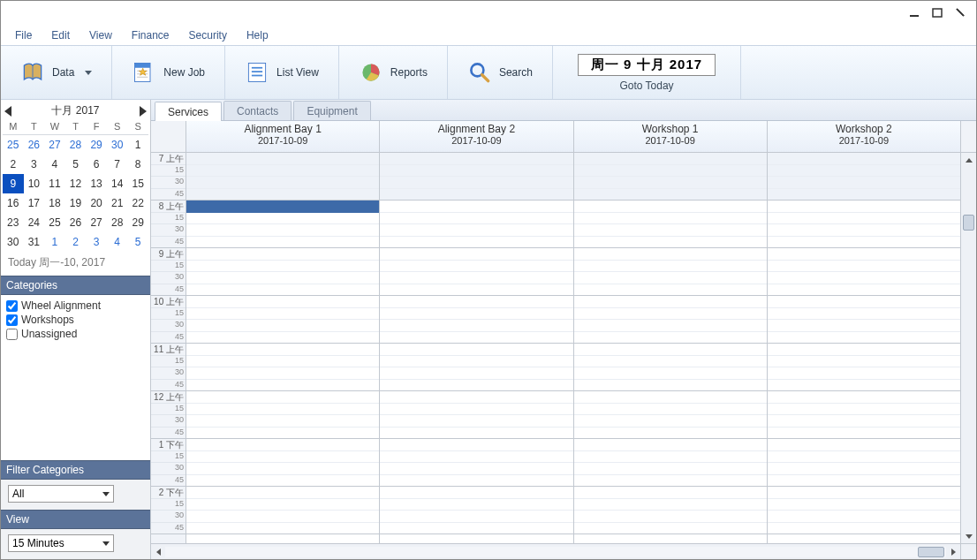 The height and width of the screenshot is (560, 977). What do you see at coordinates (937, 12) in the screenshot?
I see `maximize-button` at bounding box center [937, 12].